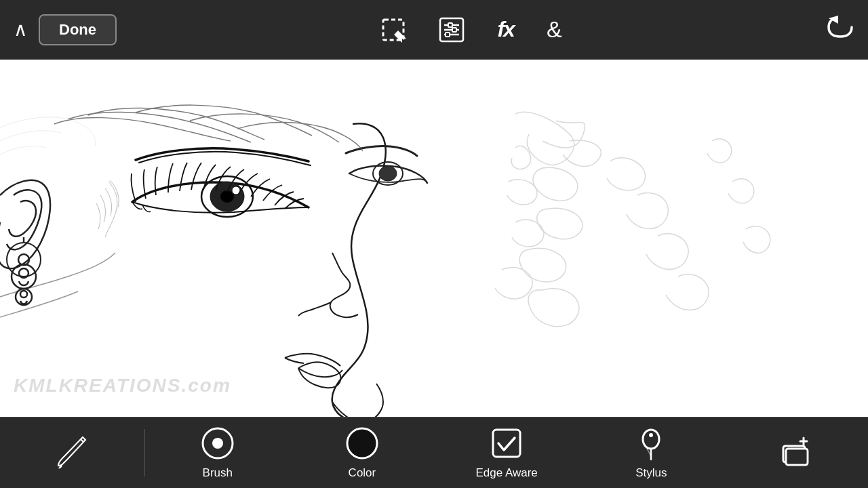  What do you see at coordinates (362, 453) in the screenshot?
I see `color-tool: Color` at bounding box center [362, 453].